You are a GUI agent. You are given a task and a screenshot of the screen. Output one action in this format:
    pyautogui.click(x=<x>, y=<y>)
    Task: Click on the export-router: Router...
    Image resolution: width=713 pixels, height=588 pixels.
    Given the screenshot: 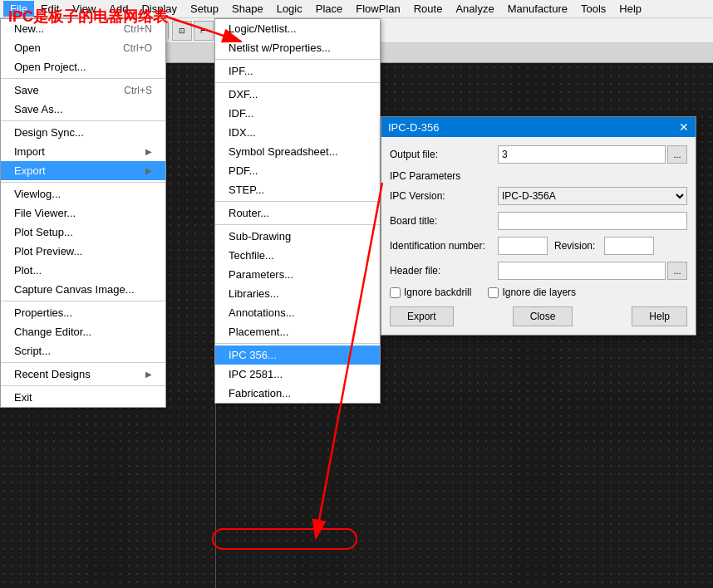 What is the action you would take?
    pyautogui.click(x=297, y=213)
    